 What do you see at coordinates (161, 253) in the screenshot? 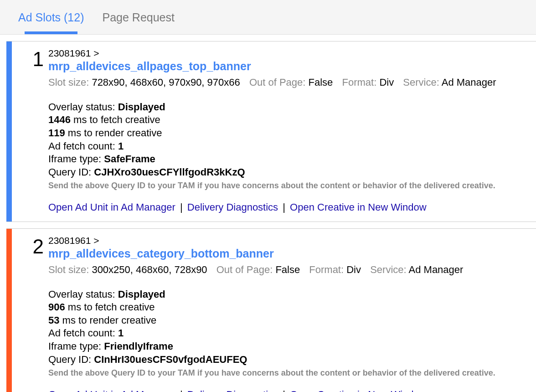
I see `ad-unit-link: mrp_alldevices_category_bottom_banner` at bounding box center [161, 253].